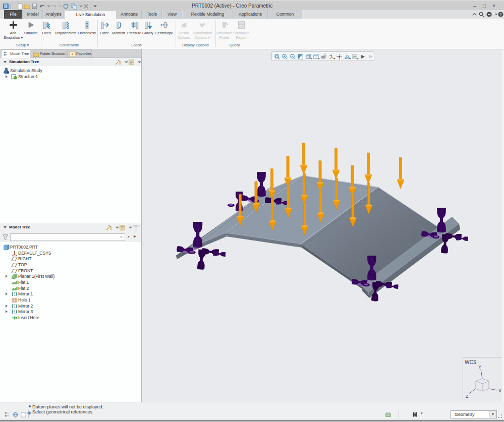 Image resolution: width=504 pixels, height=422 pixels. What do you see at coordinates (71, 294) in the screenshot?
I see `tree-item-mirror-1: Mirror 1` at bounding box center [71, 294].